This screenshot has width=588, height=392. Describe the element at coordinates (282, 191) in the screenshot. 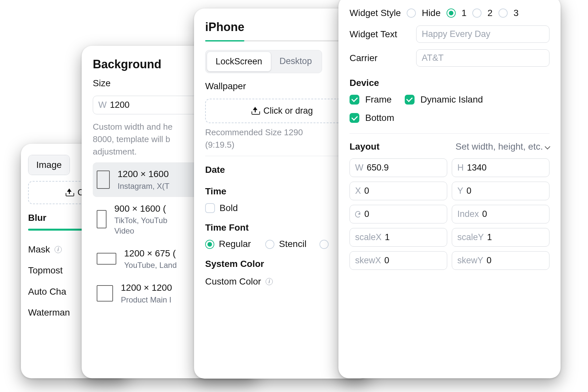

I see `time-section: Time` at that location.